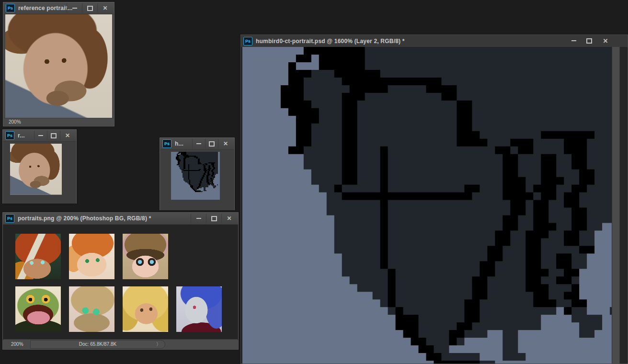 The height and width of the screenshot is (364, 628). What do you see at coordinates (331, 41) in the screenshot?
I see `window-title: humbird0-ct-portrait.psd @ 1600% (Layer …` at bounding box center [331, 41].